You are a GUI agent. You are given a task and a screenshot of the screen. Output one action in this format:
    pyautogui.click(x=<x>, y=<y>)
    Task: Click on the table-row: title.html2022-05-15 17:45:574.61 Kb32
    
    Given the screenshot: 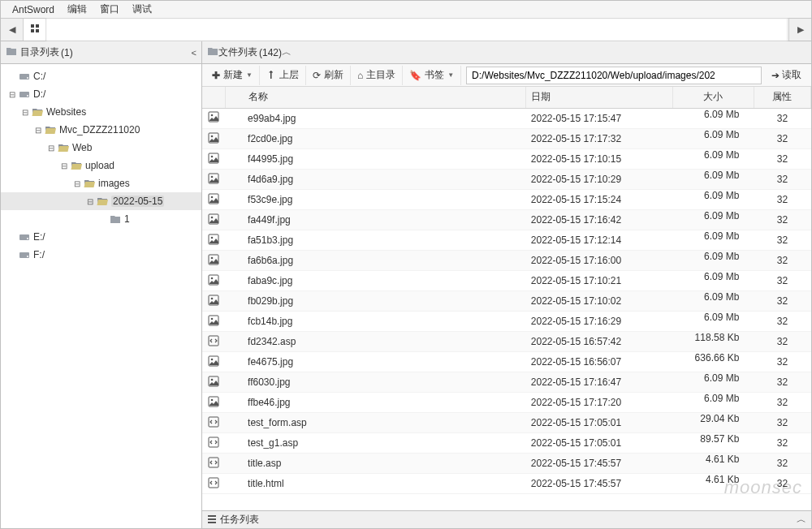 What is the action you would take?
    pyautogui.click(x=507, y=484)
    